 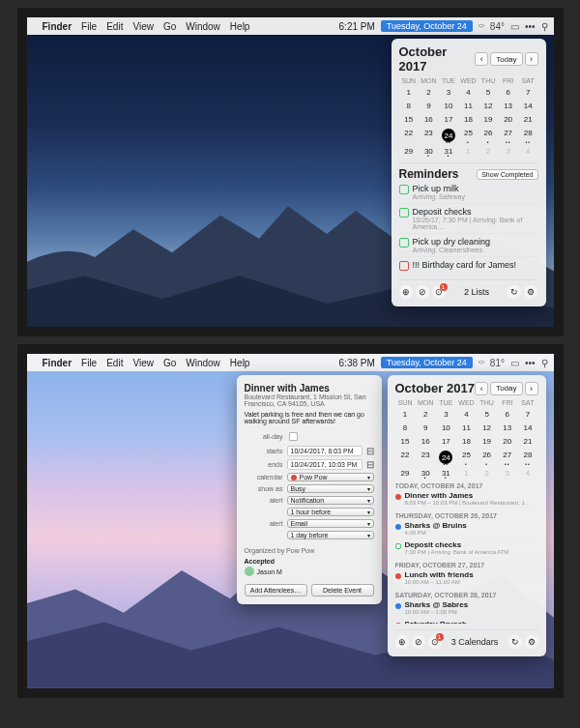 I want to click on settings-icon: ⚙, so click(x=532, y=642).